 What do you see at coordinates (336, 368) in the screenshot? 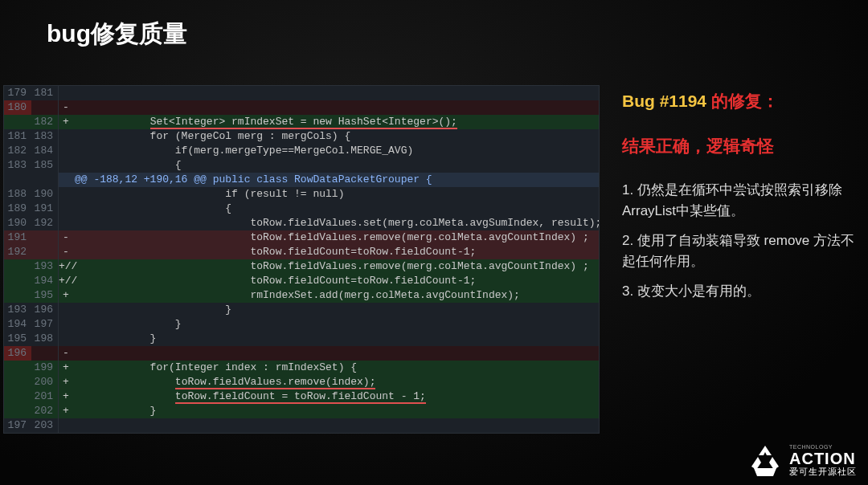
I see `diff-code: for(Integer index : rmIndexSet) {` at bounding box center [336, 368].